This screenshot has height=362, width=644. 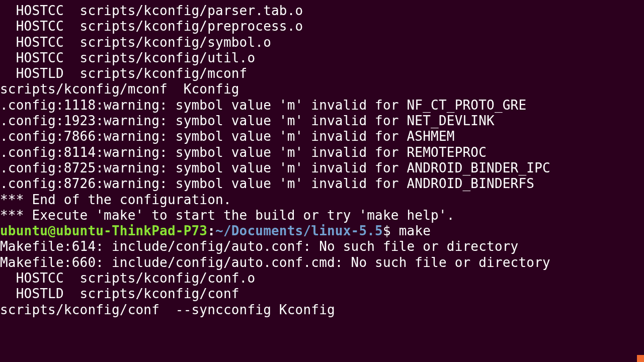 What do you see at coordinates (322, 137) in the screenshot?
I see `warning-line: .config:7866:warning: symbol value 'm' i…` at bounding box center [322, 137].